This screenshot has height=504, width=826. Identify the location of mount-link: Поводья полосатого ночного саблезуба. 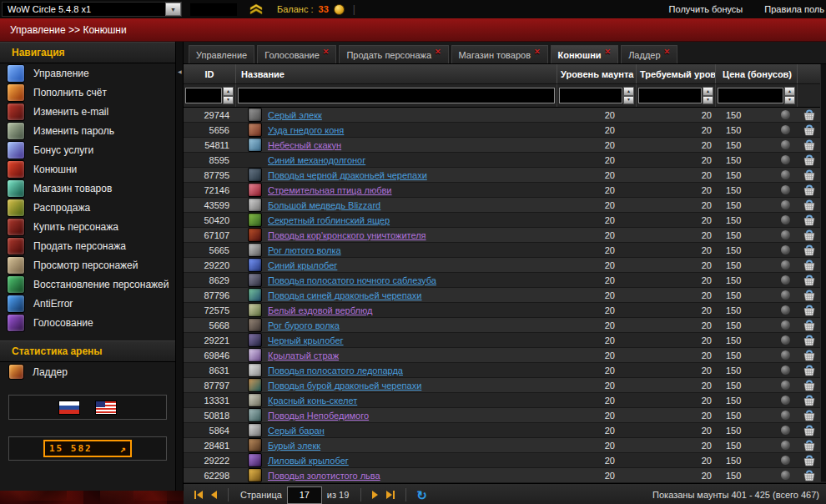
(352, 280).